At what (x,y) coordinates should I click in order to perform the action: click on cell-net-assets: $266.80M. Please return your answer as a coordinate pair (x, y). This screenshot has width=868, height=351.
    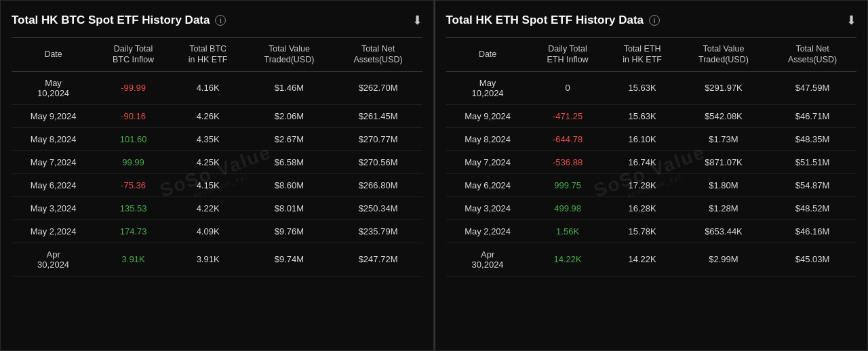
    Looking at the image, I should click on (378, 185).